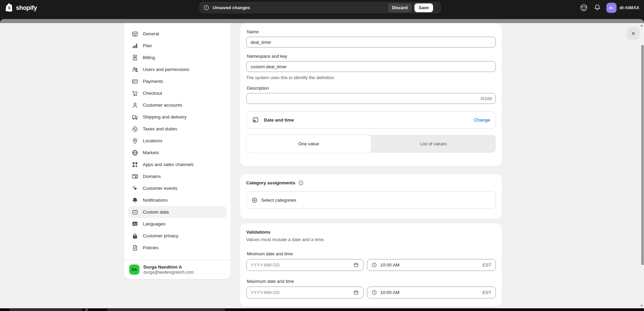 The width and height of the screenshot is (644, 311). I want to click on sidebar-item-domains: Domains, so click(177, 177).